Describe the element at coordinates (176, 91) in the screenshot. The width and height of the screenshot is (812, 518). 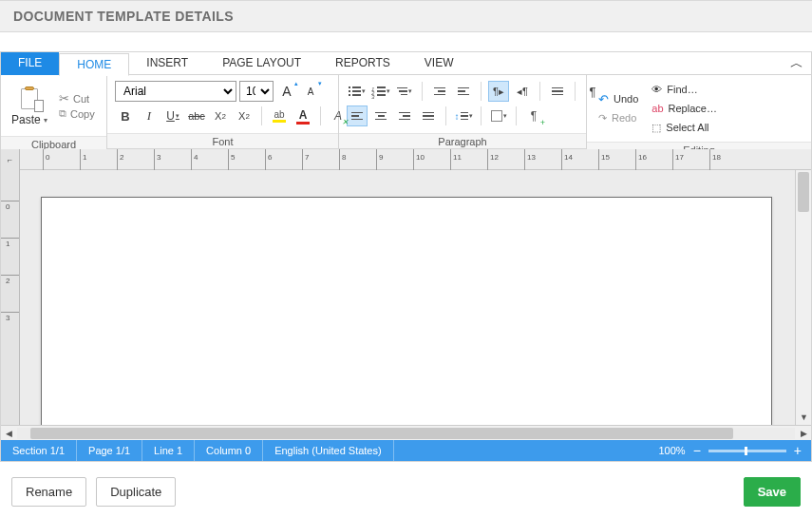
I see `font-name-select: Arial` at that location.